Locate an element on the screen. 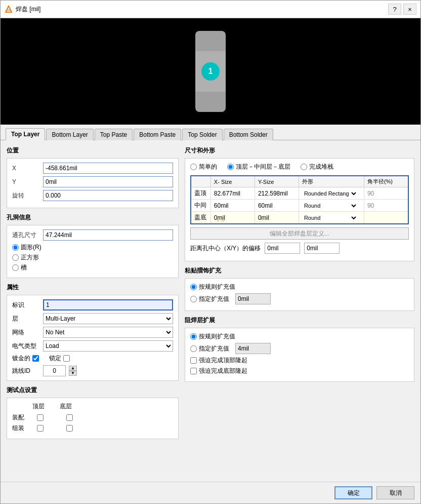 The width and height of the screenshot is (421, 504). row1-xsize is located at coordinates (233, 193).